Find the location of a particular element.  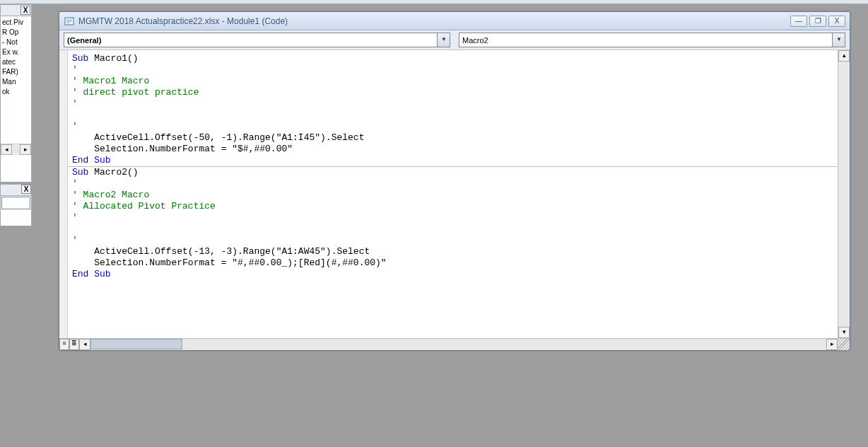

vertical-scrollbar: ▴ ▾ is located at coordinates (844, 194).